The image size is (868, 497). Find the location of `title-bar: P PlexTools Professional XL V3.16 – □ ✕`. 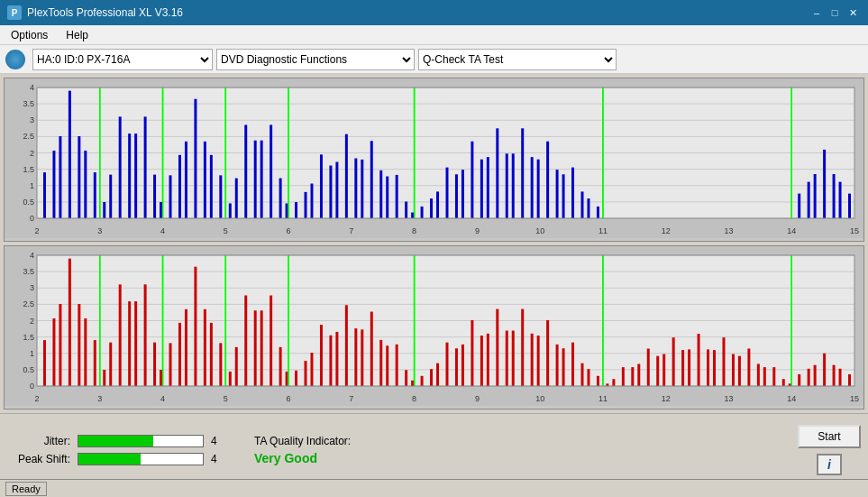

title-bar: P PlexTools Professional XL V3.16 – □ ✕ is located at coordinates (434, 13).